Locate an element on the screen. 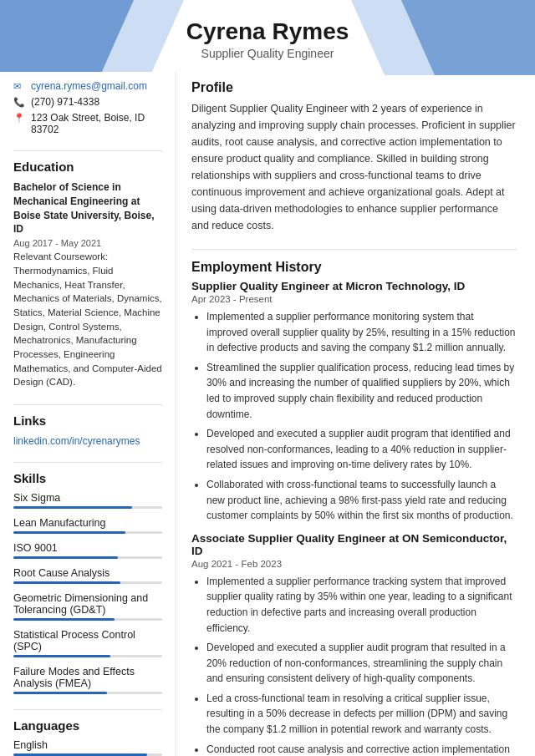 The image size is (535, 756). education-dates: Aug 2017 - May 2021 is located at coordinates (88, 243).